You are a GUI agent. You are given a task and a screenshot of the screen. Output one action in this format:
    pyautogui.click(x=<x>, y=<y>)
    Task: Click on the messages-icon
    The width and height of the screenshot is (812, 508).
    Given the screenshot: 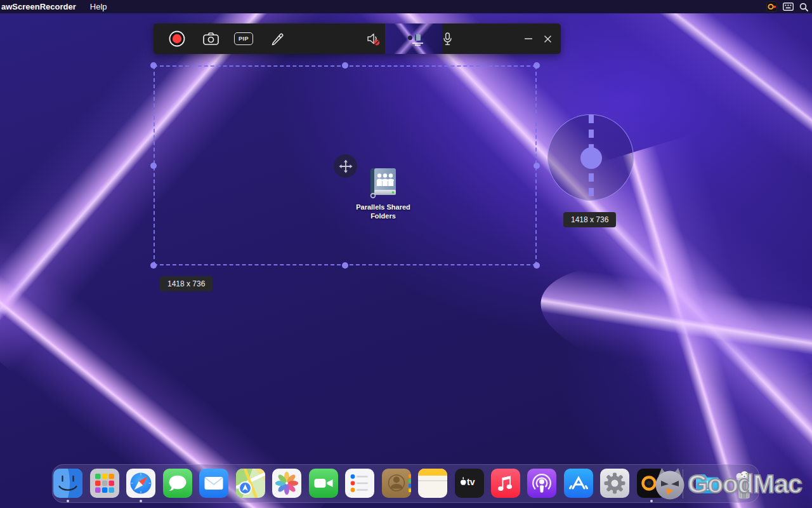 What is the action you would take?
    pyautogui.click(x=178, y=483)
    